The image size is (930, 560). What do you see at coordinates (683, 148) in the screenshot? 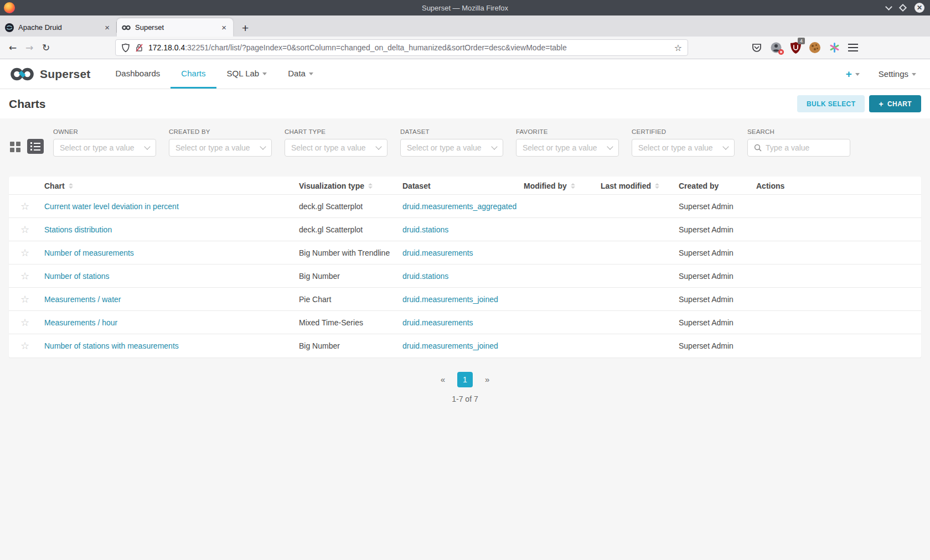
I see `certified-select: Select or type a value` at bounding box center [683, 148].